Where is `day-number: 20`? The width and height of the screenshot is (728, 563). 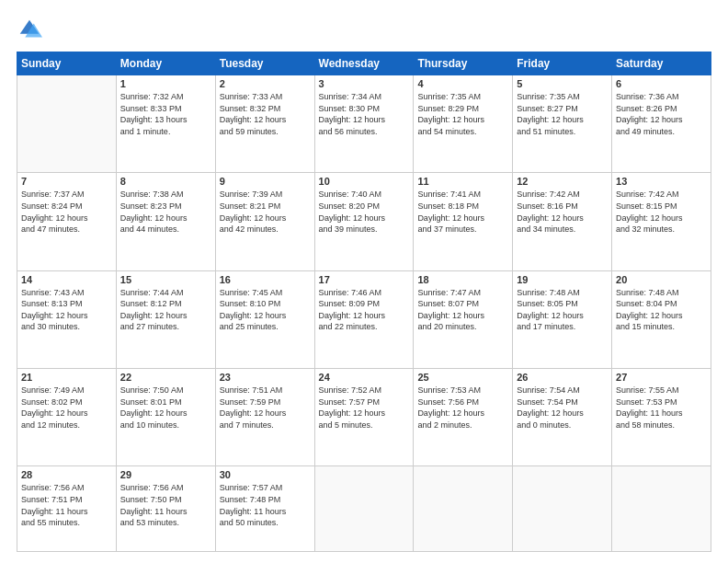 day-number: 20 is located at coordinates (662, 280).